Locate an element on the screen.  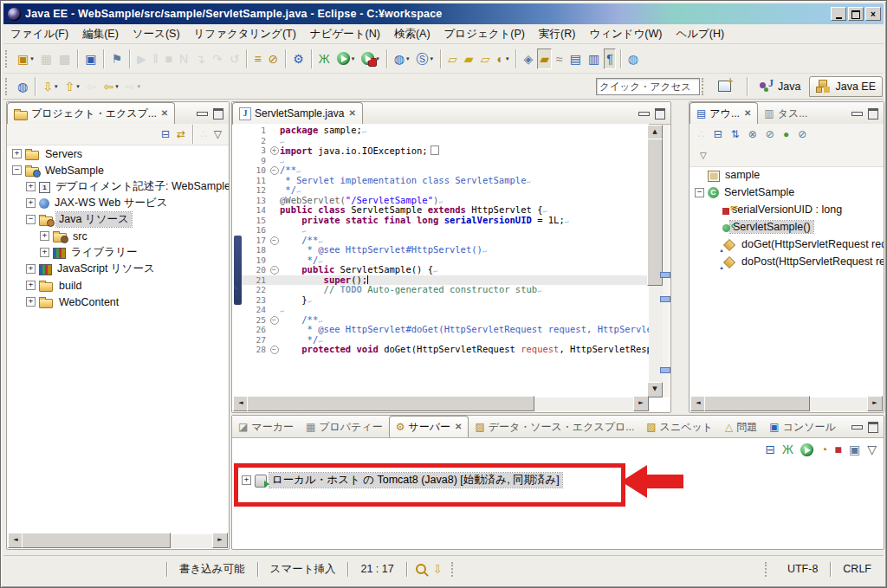
code-line: 28 protected void doGet(HttpServletReque… is located at coordinates (445, 350).